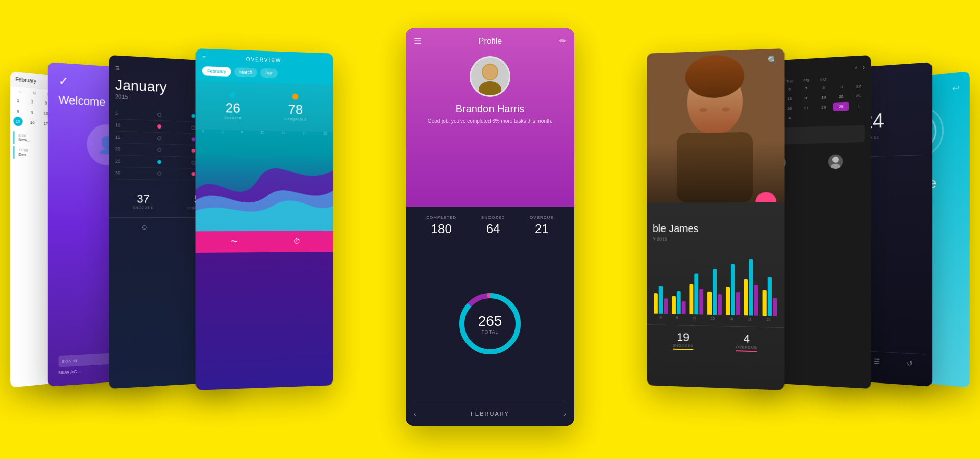 This screenshot has width=980, height=459. What do you see at coordinates (860, 67) in the screenshot?
I see `p7-arrows: ‹ ›` at bounding box center [860, 67].